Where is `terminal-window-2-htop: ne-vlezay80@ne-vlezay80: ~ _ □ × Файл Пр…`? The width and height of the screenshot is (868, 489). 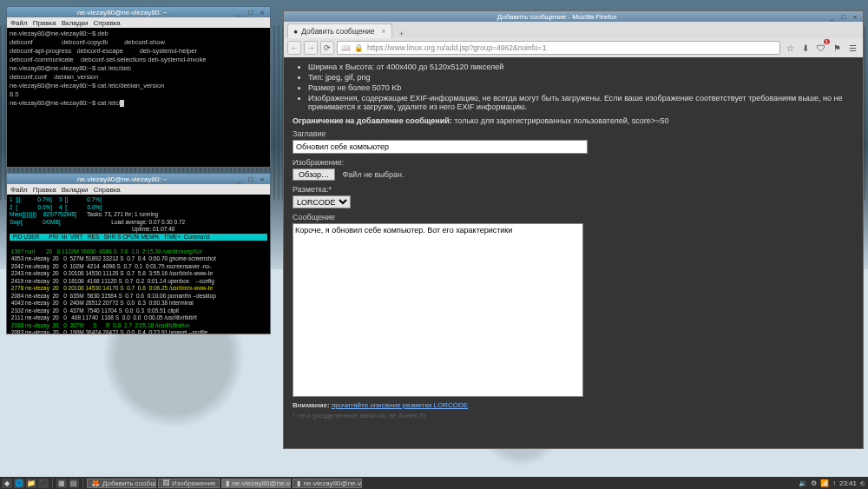
terminal-window-2-htop: ne-vlezay80@ne-vlezay80: ~ _ □ × Файл Пр… is located at coordinates (139, 254).